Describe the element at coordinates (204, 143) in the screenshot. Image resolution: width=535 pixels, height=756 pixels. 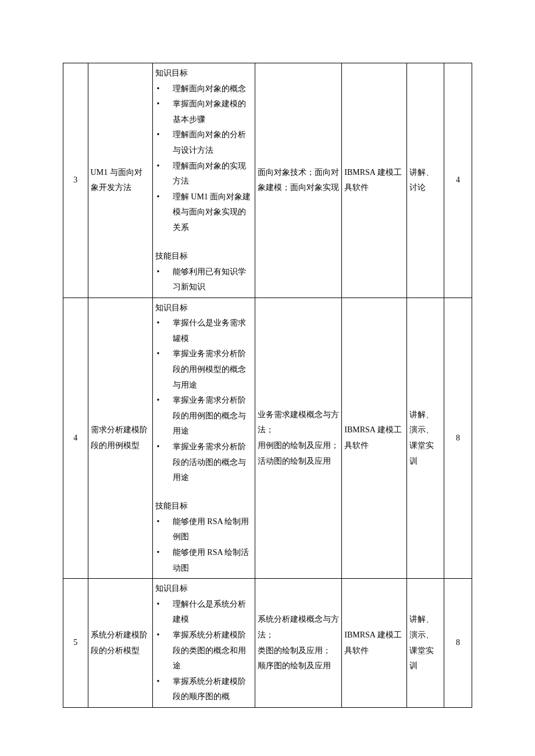
I see `list-item: 理解面向对象的分析与设计方法` at that location.